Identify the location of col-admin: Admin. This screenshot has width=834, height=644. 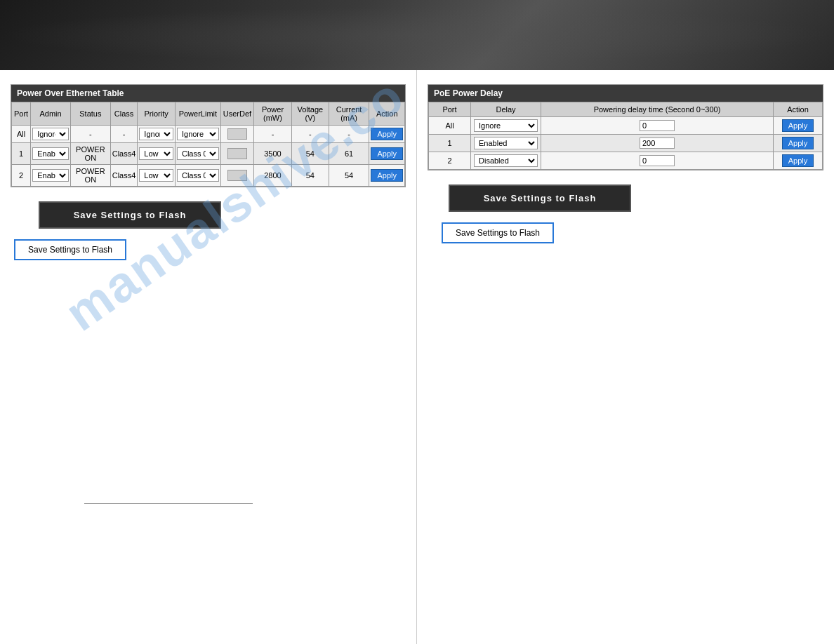
(51, 114).